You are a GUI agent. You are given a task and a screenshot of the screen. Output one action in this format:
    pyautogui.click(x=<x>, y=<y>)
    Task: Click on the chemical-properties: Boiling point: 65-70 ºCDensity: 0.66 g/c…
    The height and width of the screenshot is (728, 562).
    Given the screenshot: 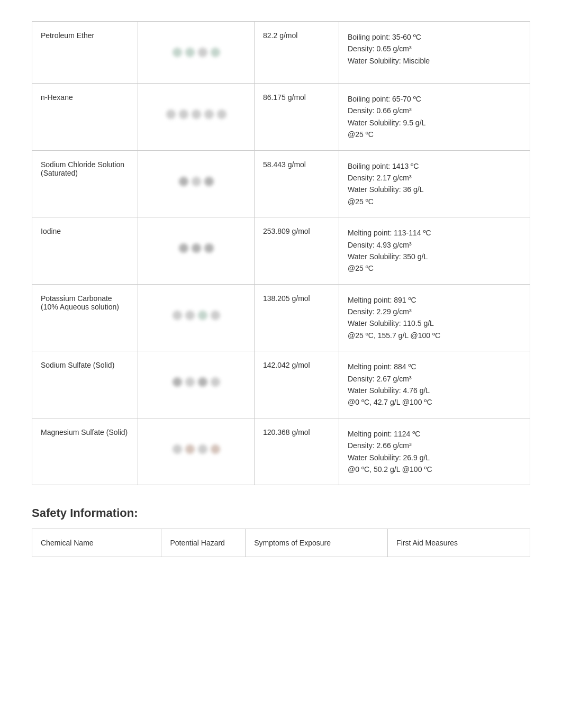 What is the action you would take?
    pyautogui.click(x=435, y=117)
    